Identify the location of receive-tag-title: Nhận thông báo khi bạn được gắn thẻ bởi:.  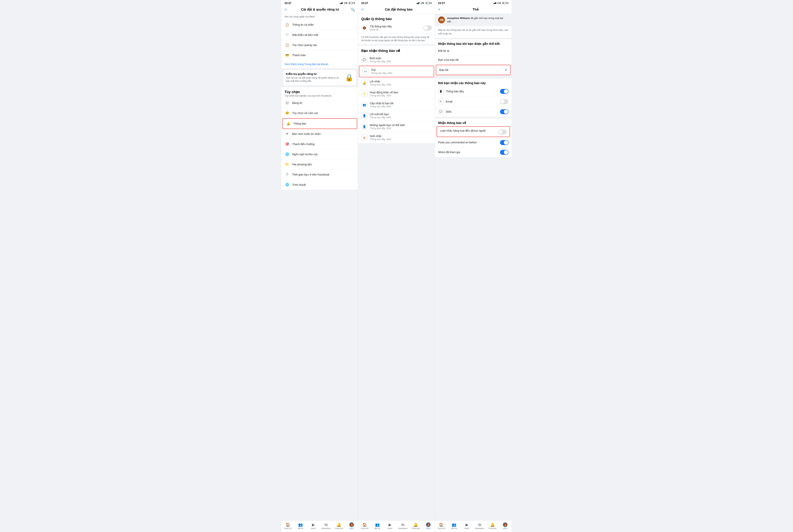
(473, 44).